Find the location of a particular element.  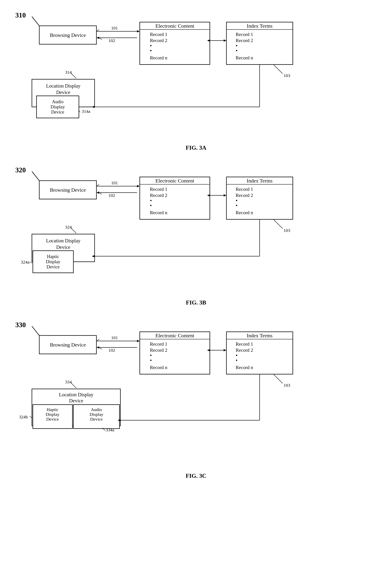

svg-text: 334a is located at coordinates (110, 430).